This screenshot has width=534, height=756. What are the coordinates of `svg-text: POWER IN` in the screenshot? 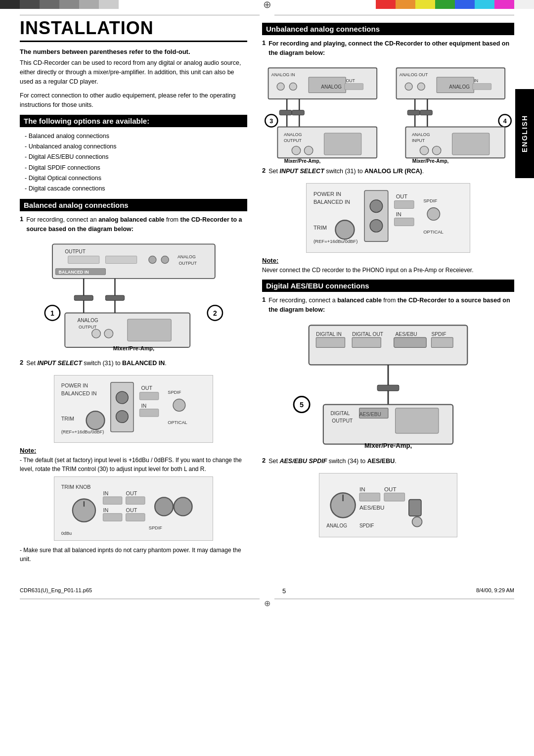 It's located at (327, 194).